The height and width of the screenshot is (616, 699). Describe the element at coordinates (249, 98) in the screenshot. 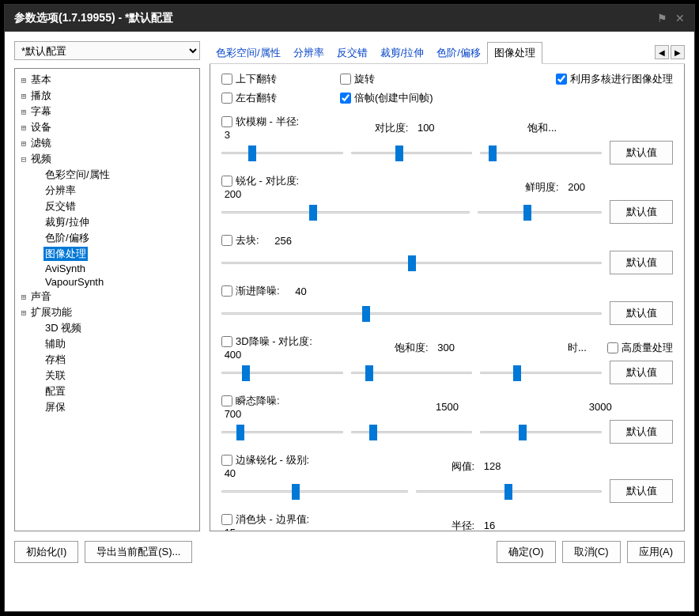

I see `flip-horizontal-checkbox: 左右翻转` at that location.